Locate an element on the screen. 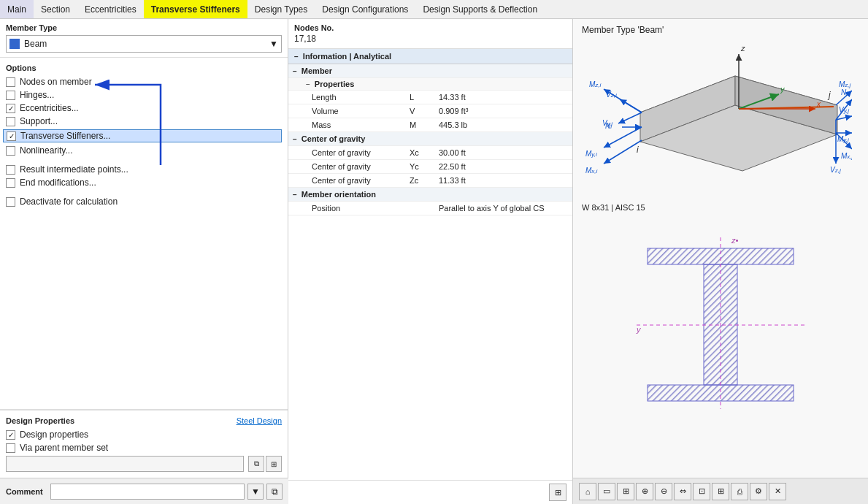 This screenshot has width=868, height=504. svg-text: My,j is located at coordinates (843, 139).